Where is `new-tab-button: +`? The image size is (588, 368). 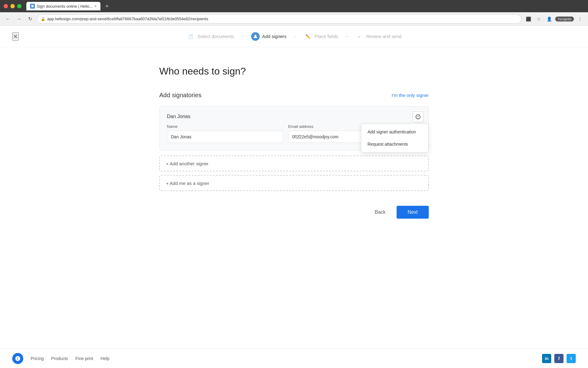 new-tab-button: + is located at coordinates (107, 6).